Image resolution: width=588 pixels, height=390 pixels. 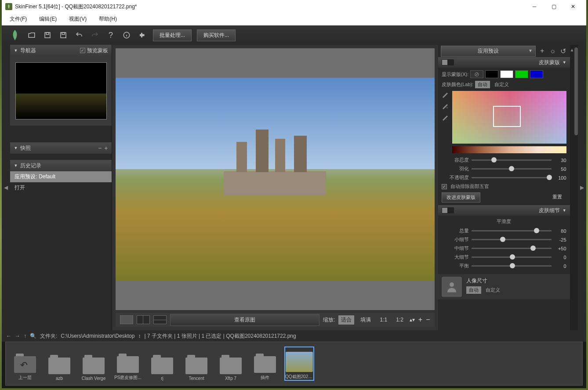 What do you see at coordinates (444, 187) in the screenshot?
I see `auto-exclude-checkbox: ✓` at bounding box center [444, 187].